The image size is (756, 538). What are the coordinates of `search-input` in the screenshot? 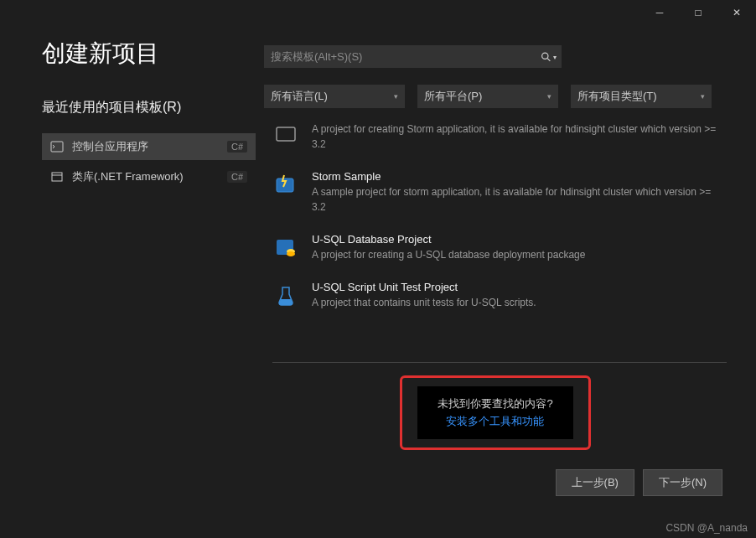 It's located at (412, 57).